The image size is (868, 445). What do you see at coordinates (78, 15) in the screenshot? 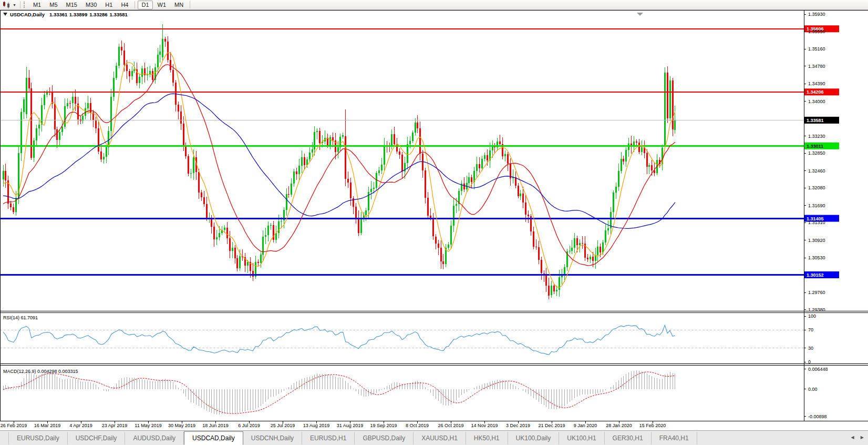
I see `ohlc-high: 1.33899` at bounding box center [78, 15].